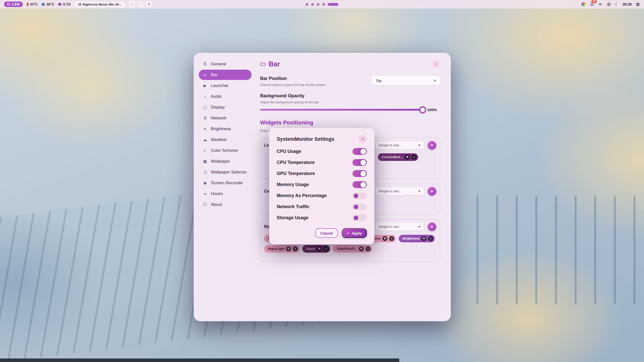 This screenshot has width=644, height=362. Describe the element at coordinates (225, 75) in the screenshot. I see `sidebar-item-bar: ▭Bar` at that location.